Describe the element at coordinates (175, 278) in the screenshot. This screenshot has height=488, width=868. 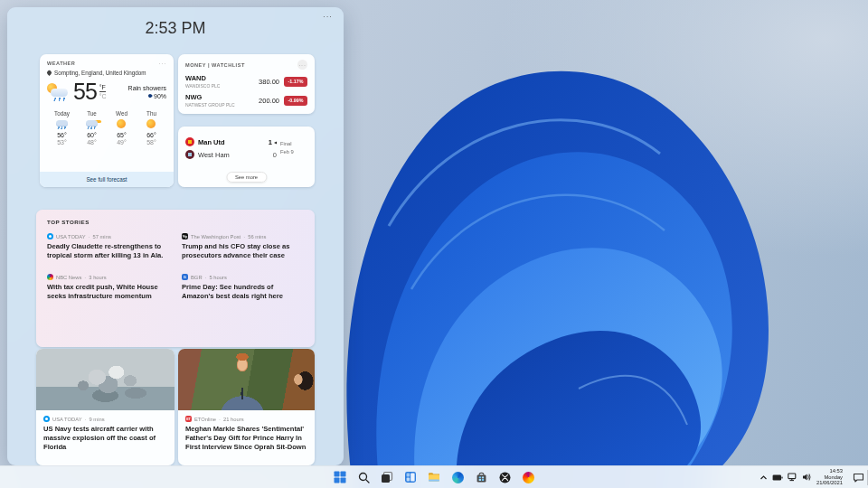
I see `top-stories-widget: TOP STORIES USA TODAY · 57 mins Deadly C…` at that location.